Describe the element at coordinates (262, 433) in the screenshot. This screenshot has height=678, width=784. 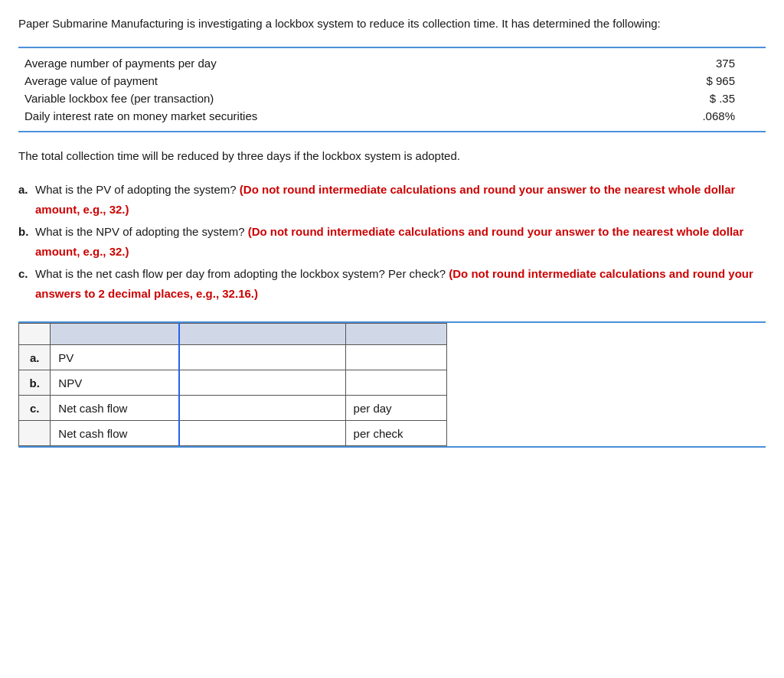
I see `answer-input-c2` at that location.